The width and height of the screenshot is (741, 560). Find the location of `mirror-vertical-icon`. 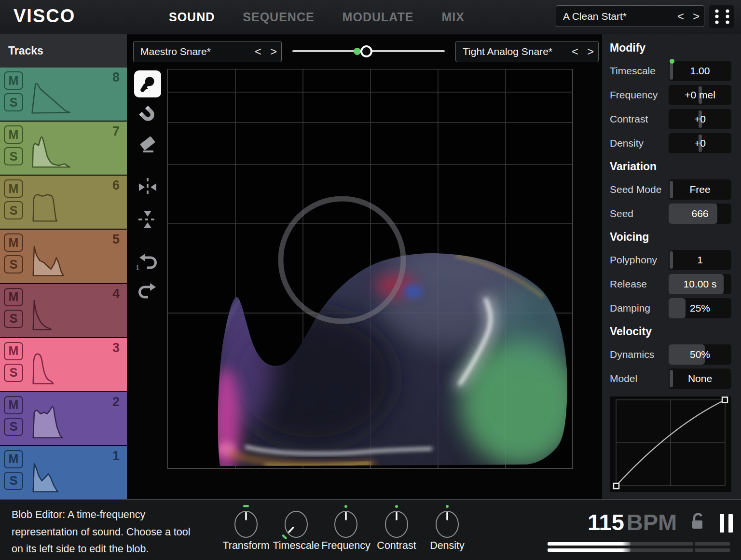

mirror-vertical-icon is located at coordinates (148, 219).